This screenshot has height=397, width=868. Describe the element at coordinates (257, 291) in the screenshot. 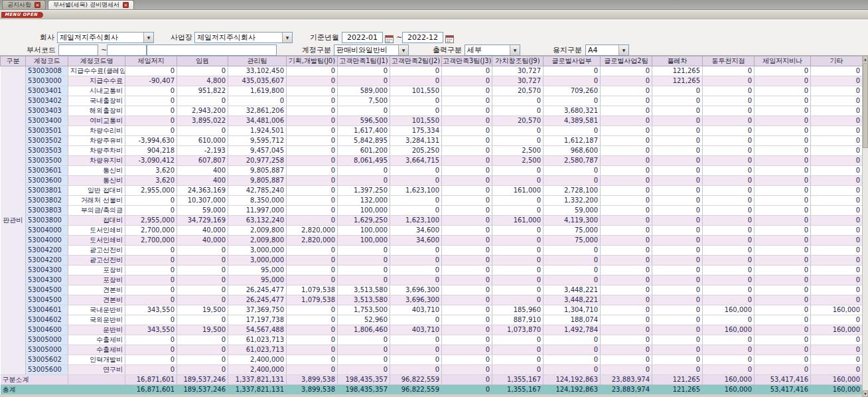

I see `amount-cell: 26,245,477` at that location.